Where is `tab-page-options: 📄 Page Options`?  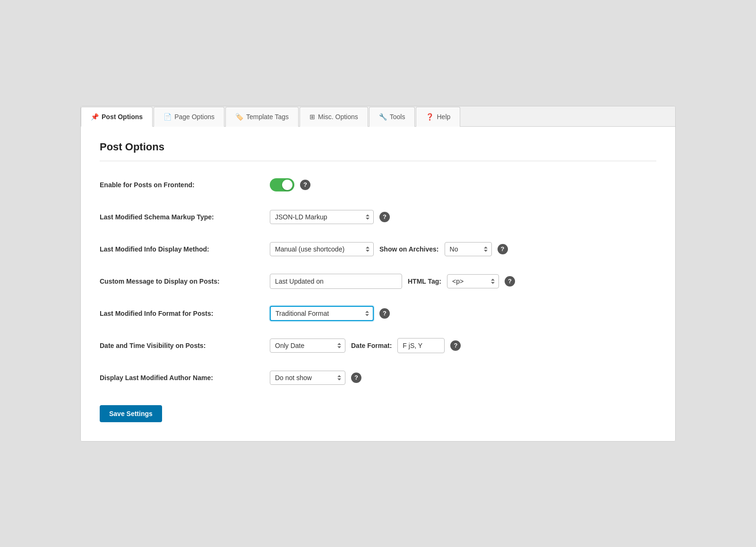
tab-page-options: 📄 Page Options is located at coordinates (189, 117).